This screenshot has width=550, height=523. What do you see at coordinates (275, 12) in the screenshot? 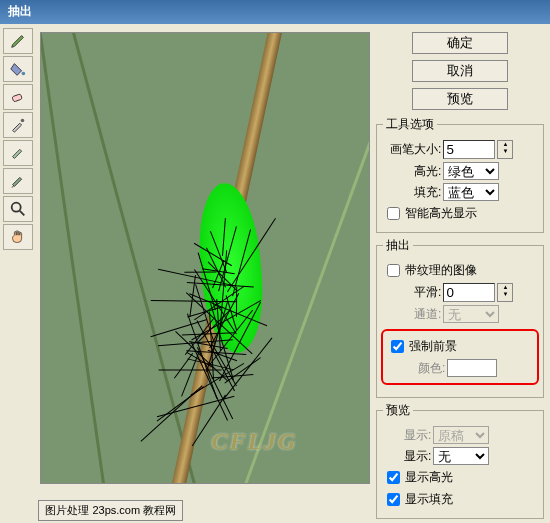
I see `title-bar: 抽出` at bounding box center [275, 12].